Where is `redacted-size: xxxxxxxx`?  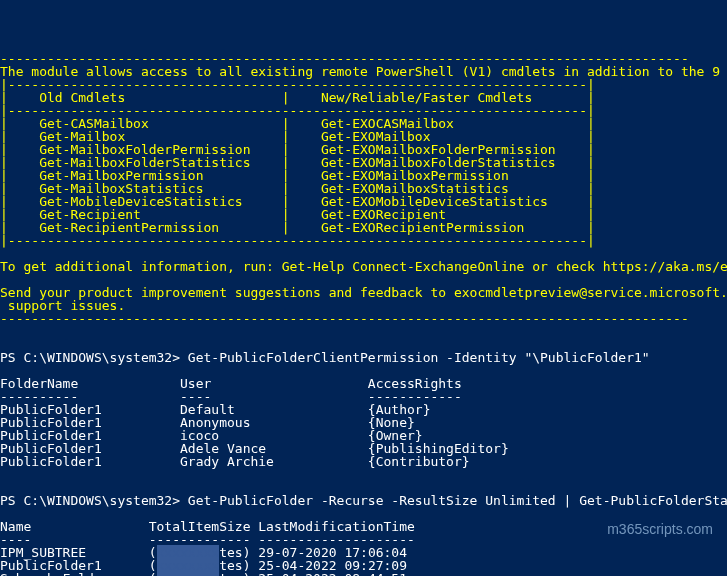 redacted-size: xxxxxxxx is located at coordinates (188, 574).